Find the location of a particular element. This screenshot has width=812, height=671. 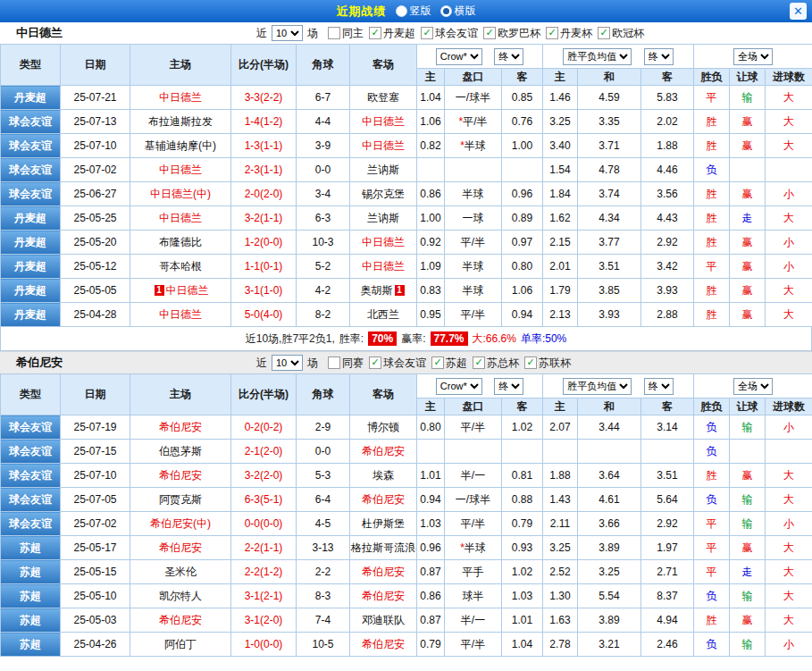

layout-radio: 横版 is located at coordinates (458, 11).